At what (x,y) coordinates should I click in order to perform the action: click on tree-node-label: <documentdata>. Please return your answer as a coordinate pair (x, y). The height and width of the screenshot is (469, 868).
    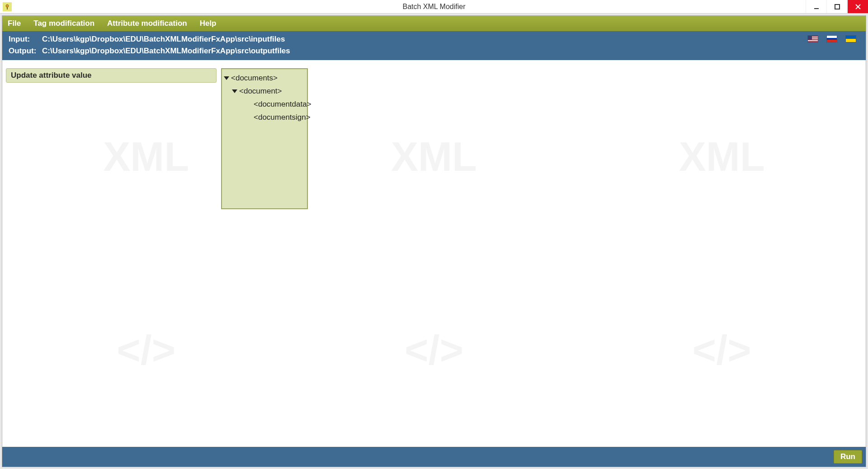
    Looking at the image, I should click on (283, 105).